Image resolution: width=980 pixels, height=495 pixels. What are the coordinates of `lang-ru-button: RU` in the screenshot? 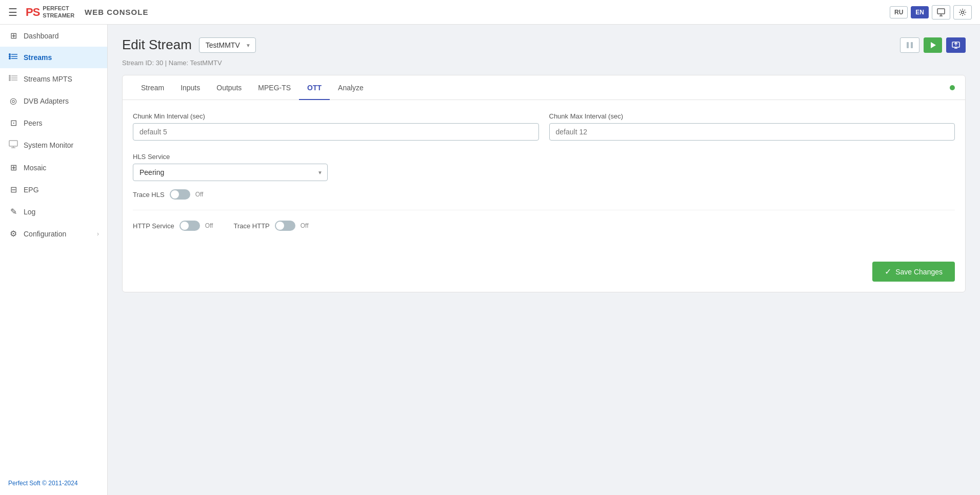 It's located at (898, 12).